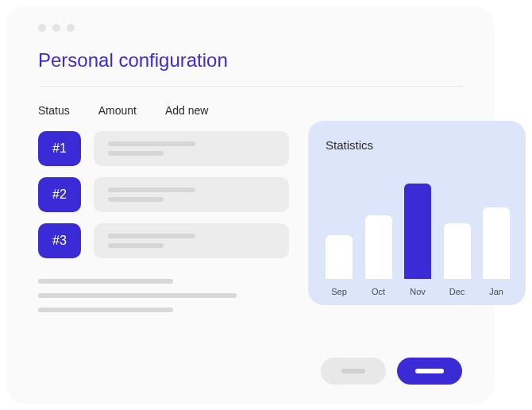  What do you see at coordinates (60, 195) in the screenshot?
I see `row-badge: #2` at bounding box center [60, 195].